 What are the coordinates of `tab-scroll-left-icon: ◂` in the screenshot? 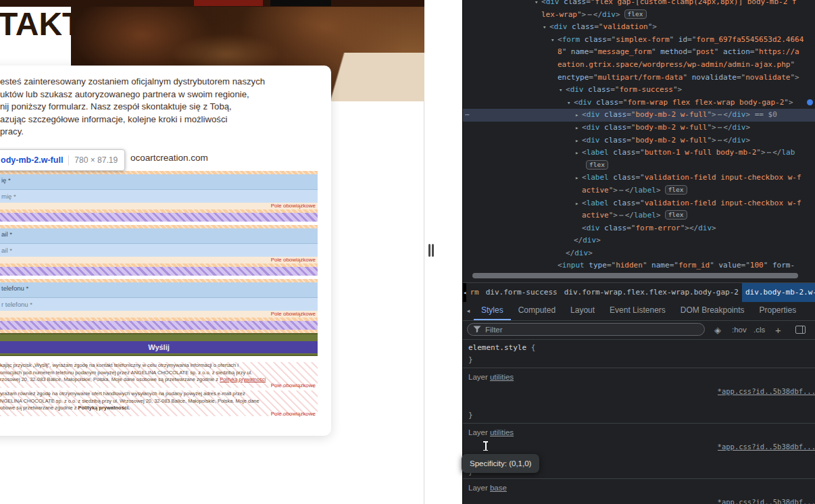 It's located at (468, 311).